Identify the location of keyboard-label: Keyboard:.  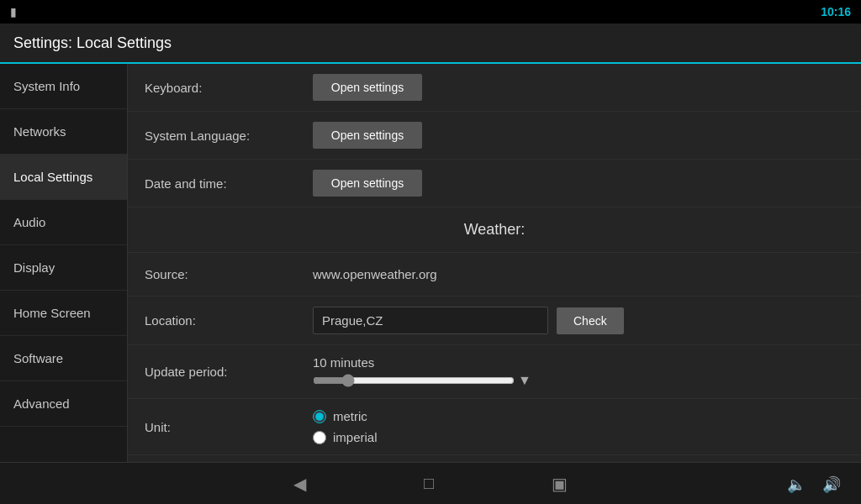
(229, 87).